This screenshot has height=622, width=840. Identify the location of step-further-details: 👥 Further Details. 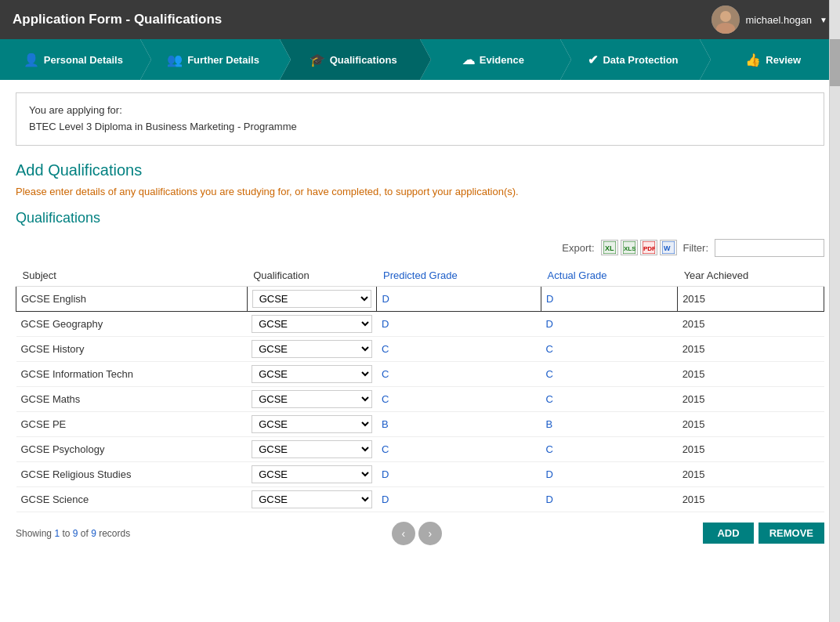
(210, 60).